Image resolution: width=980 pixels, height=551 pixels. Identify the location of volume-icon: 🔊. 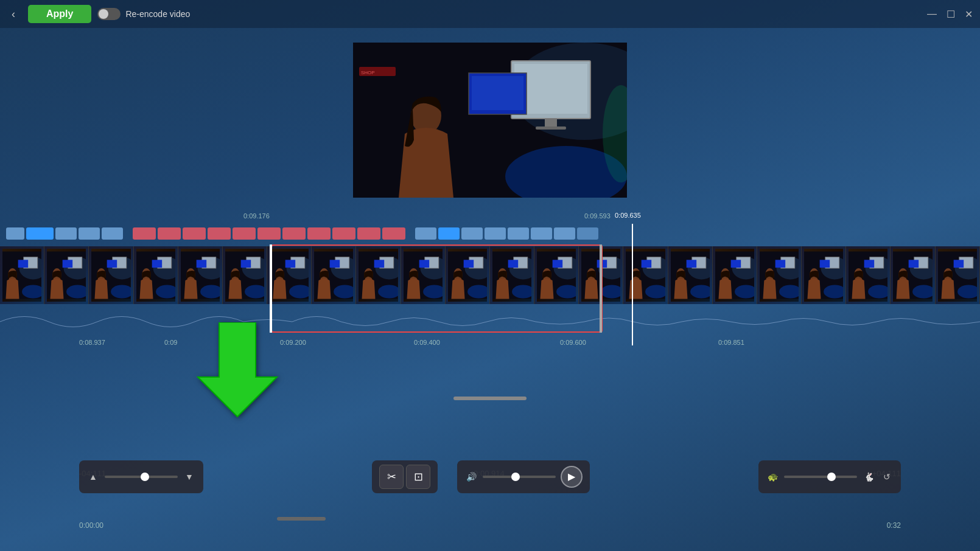
(471, 477).